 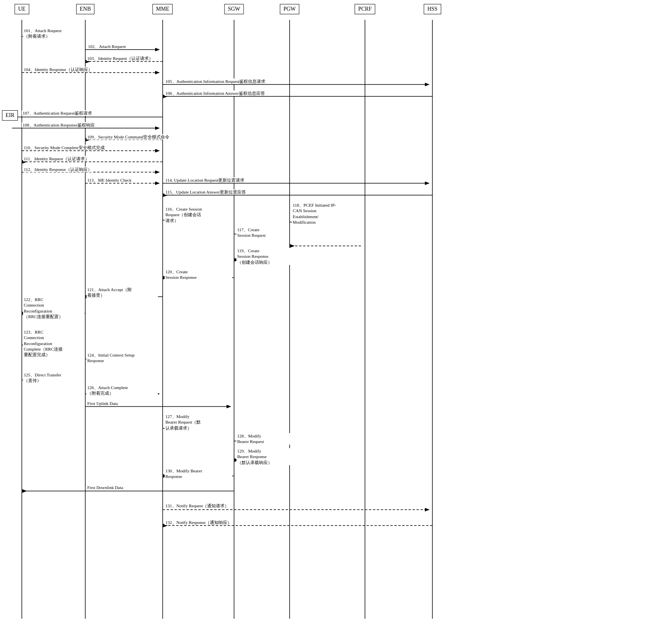 What do you see at coordinates (266, 439) in the screenshot?
I see `msg-128: 128、ModifyBearer Request` at bounding box center [266, 439].